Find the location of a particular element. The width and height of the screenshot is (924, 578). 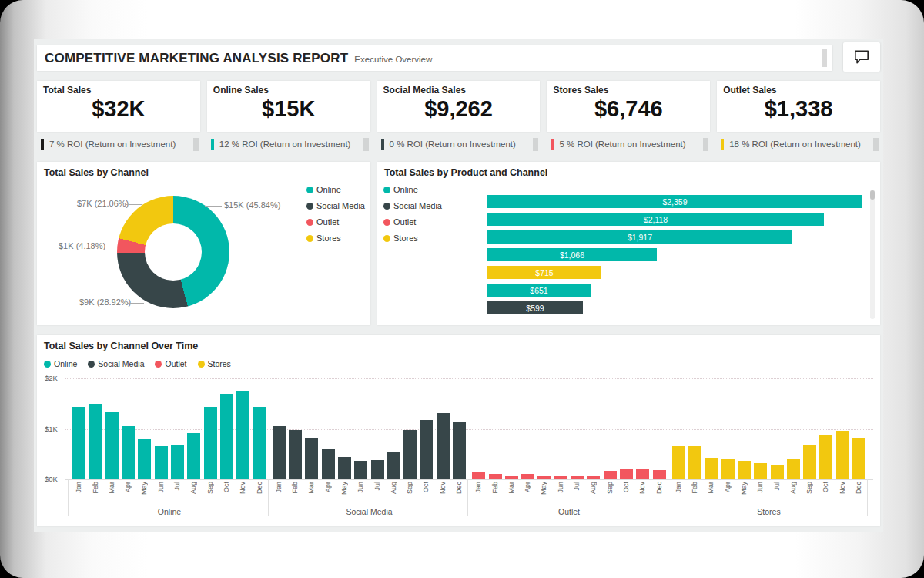

bar-outlet-jul is located at coordinates (578, 478).